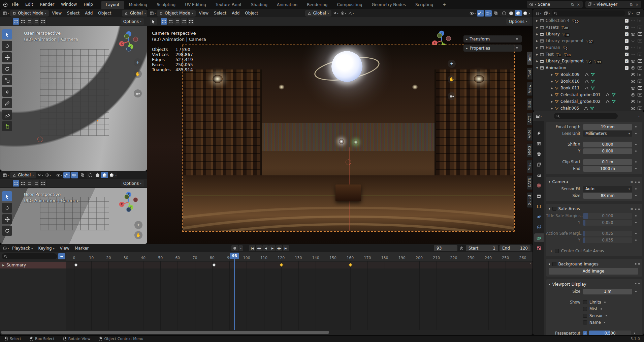  What do you see at coordinates (529, 74) in the screenshot?
I see `n-panel-tab-tool: Tool` at bounding box center [529, 74].